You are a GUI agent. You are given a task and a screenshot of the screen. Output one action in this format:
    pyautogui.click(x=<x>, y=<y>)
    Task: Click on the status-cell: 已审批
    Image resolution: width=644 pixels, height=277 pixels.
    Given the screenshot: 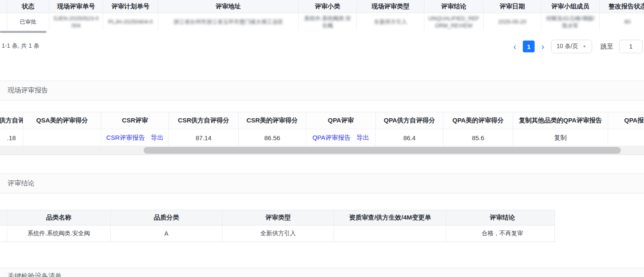 What is the action you would take?
    pyautogui.click(x=28, y=22)
    